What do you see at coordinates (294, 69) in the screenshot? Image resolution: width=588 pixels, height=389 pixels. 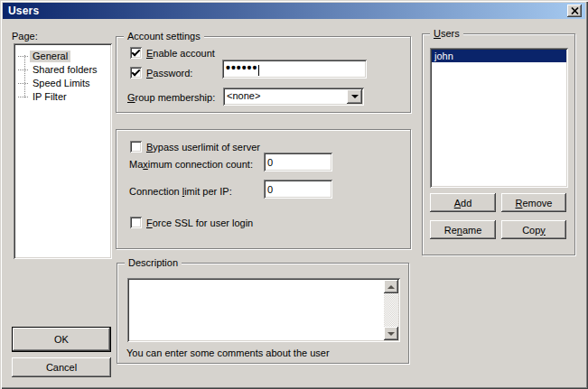 I see `password-input: ••••••` at bounding box center [294, 69].